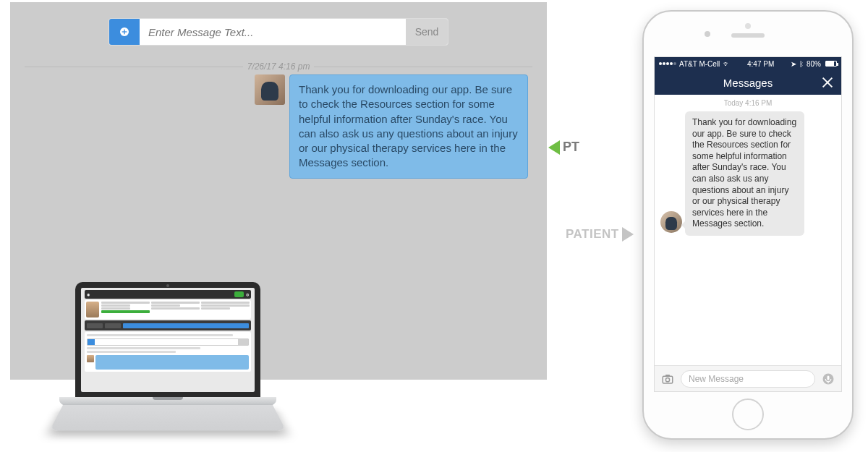  What do you see at coordinates (716, 379) in the screenshot?
I see `new-message-placeholder: New Message` at bounding box center [716, 379].